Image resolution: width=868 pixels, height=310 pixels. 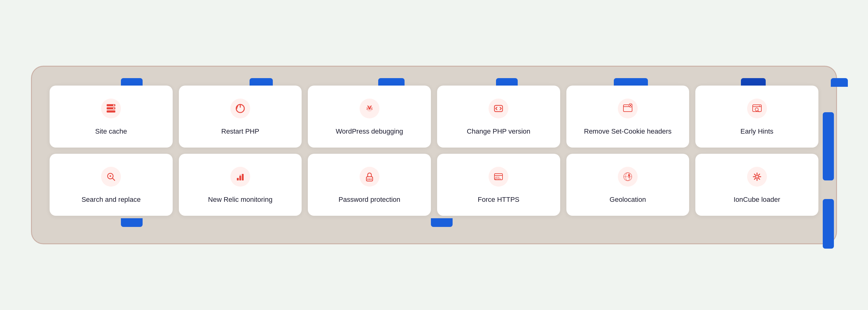 What do you see at coordinates (499, 108) in the screenshot?
I see `change-php-icon` at bounding box center [499, 108].